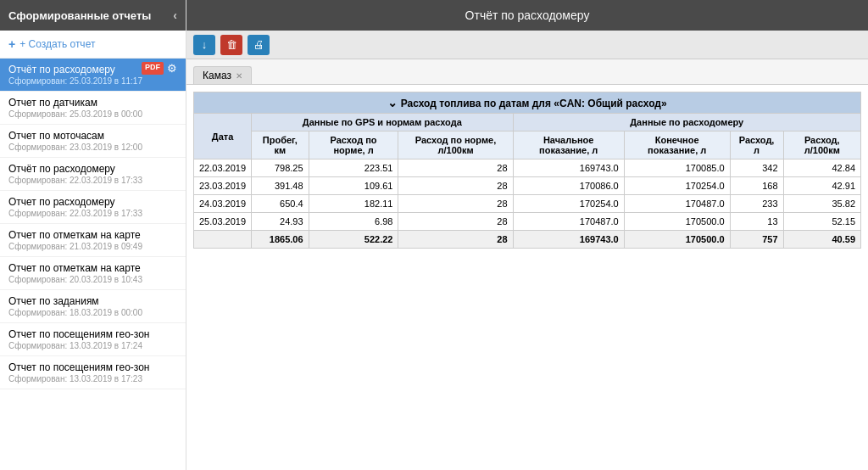 Image resolution: width=868 pixels, height=470 pixels. Describe the element at coordinates (12, 44) in the screenshot. I see `plus-icon: +` at that location.